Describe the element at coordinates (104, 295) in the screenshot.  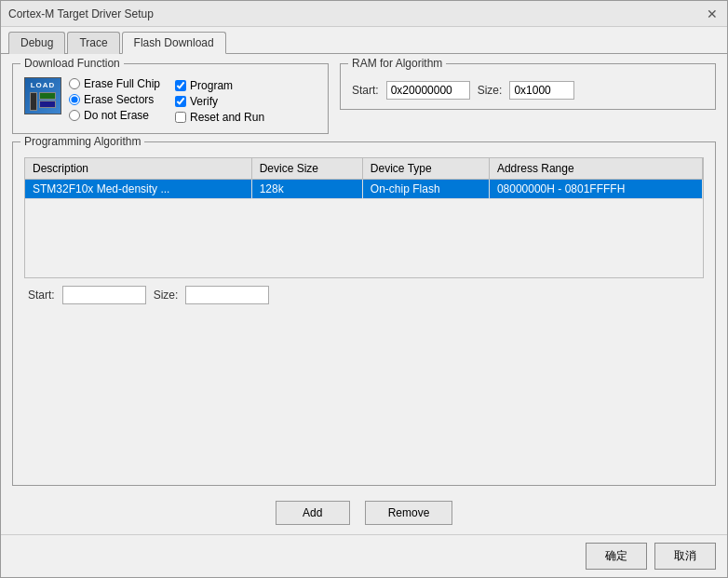
I see `algo-start-input` at that location.